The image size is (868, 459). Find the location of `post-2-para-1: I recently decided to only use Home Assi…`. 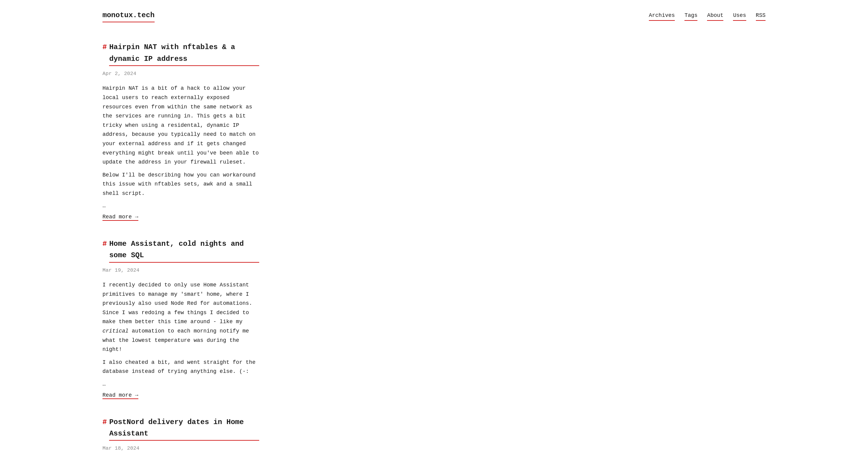

post-2-para-1: I recently decided to only use Home Assi… is located at coordinates (181, 317).